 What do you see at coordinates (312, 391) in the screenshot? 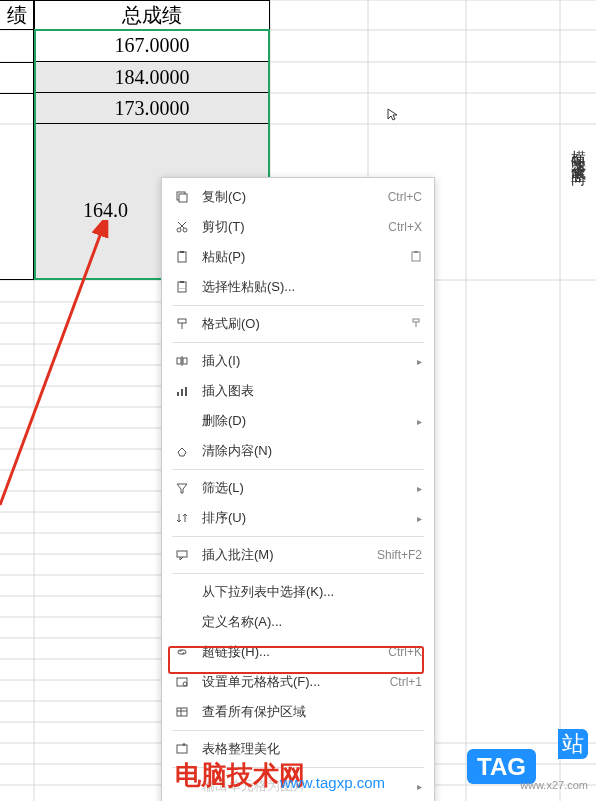
I see `menu-label: 插入图表` at bounding box center [312, 391].